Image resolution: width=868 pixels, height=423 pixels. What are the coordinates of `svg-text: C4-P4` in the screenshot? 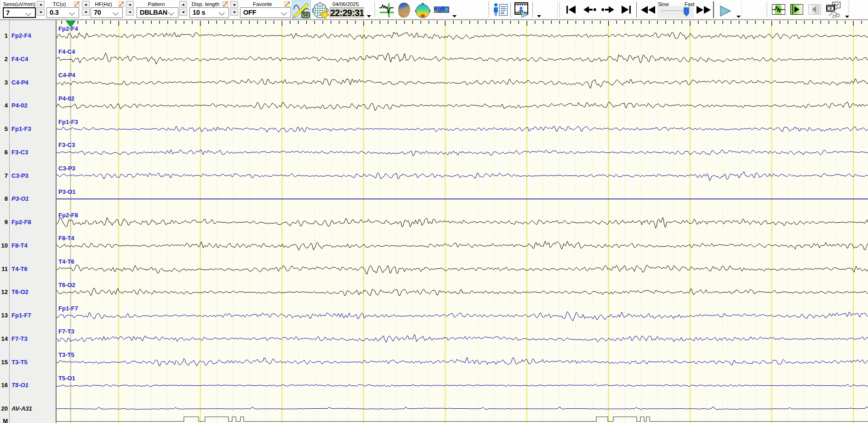 It's located at (67, 75).